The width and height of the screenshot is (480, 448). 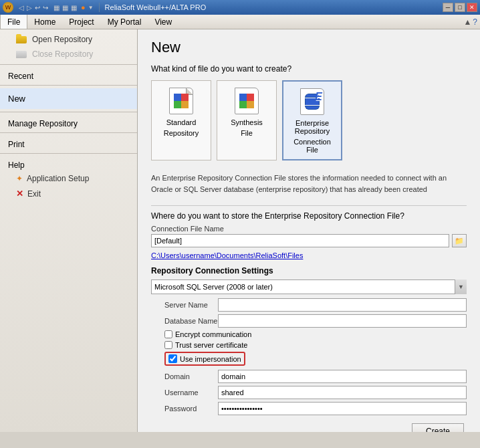 What do you see at coordinates (342, 321) in the screenshot?
I see `database-name-input` at bounding box center [342, 321].